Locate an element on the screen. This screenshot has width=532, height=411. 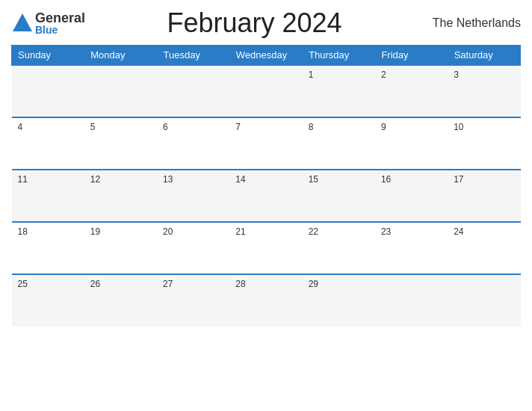
day-number: 17 is located at coordinates (459, 179).